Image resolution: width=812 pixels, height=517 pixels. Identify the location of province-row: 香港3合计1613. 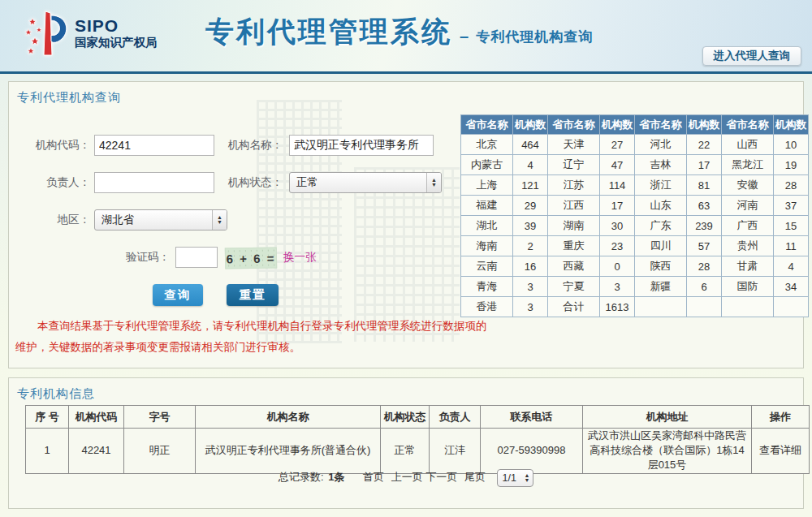
(635, 307).